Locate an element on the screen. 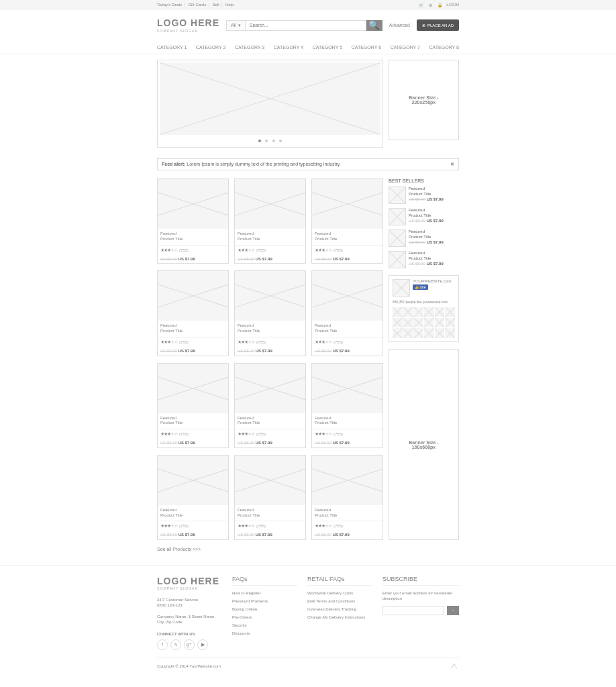  hero-image is located at coordinates (270, 99).